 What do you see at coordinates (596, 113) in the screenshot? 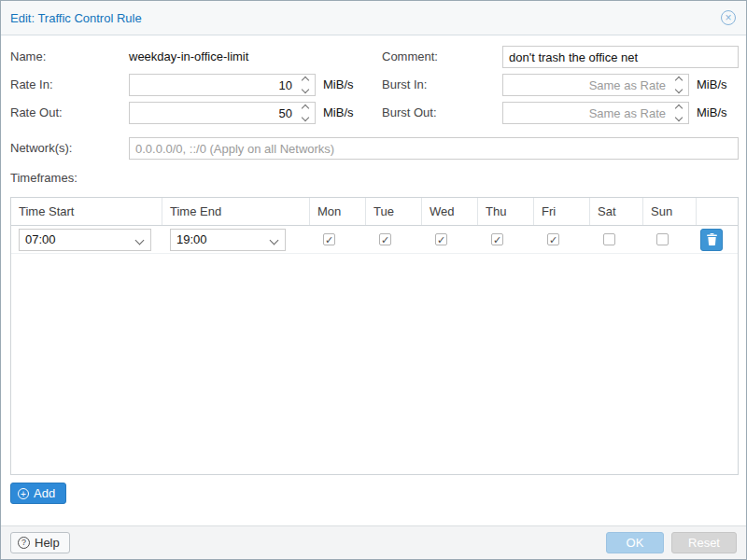
I see `burst-out-field-wrap` at bounding box center [596, 113].